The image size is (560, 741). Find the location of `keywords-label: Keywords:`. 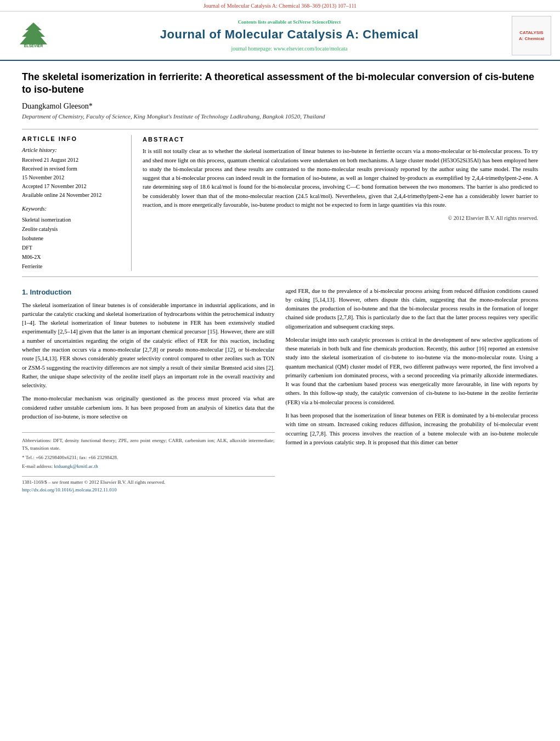

keywords-label: Keywords: is located at coordinates (72, 210).